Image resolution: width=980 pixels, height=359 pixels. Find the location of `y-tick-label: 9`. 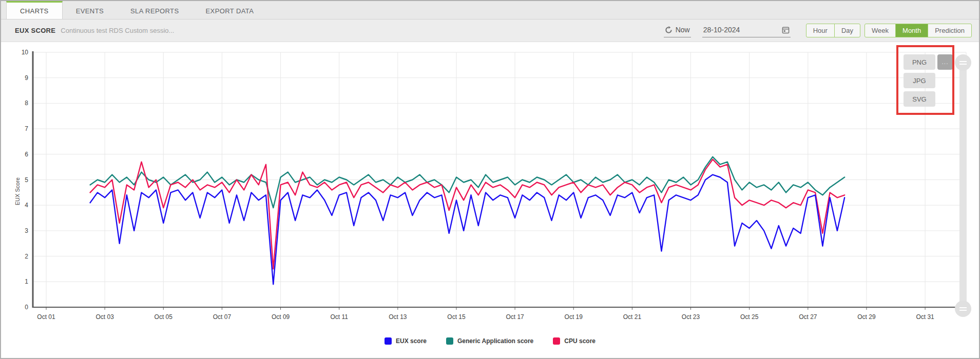

y-tick-label: 9 is located at coordinates (27, 78).